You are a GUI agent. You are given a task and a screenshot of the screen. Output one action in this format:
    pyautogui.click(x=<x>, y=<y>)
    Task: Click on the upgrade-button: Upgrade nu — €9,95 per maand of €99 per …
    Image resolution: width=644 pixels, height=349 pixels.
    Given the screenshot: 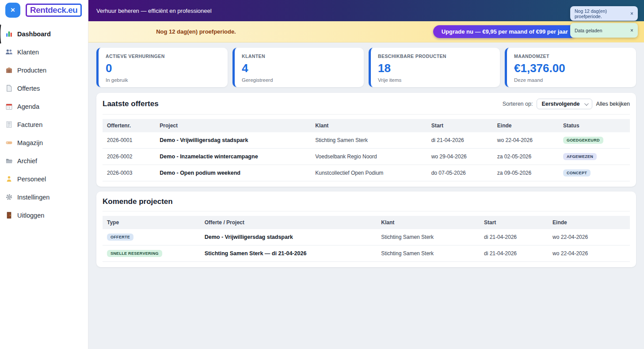 What is the action you would take?
    pyautogui.click(x=505, y=32)
    